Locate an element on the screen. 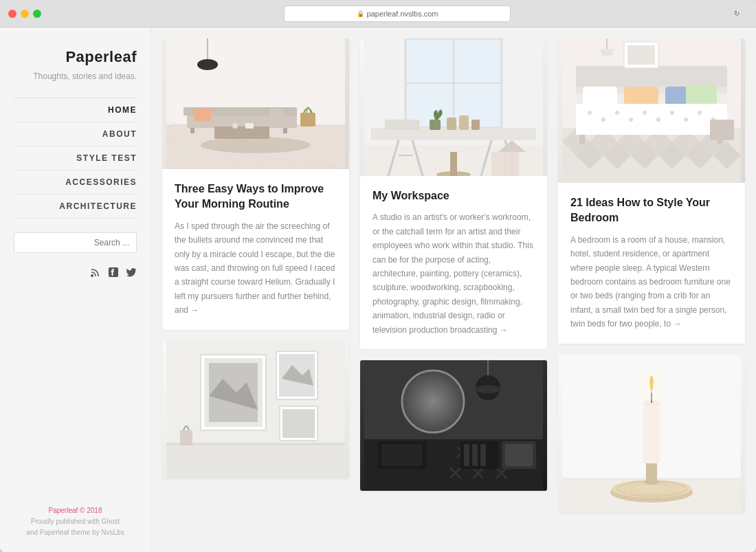  nav-accessories: ACCESSORIES is located at coordinates (76, 183).